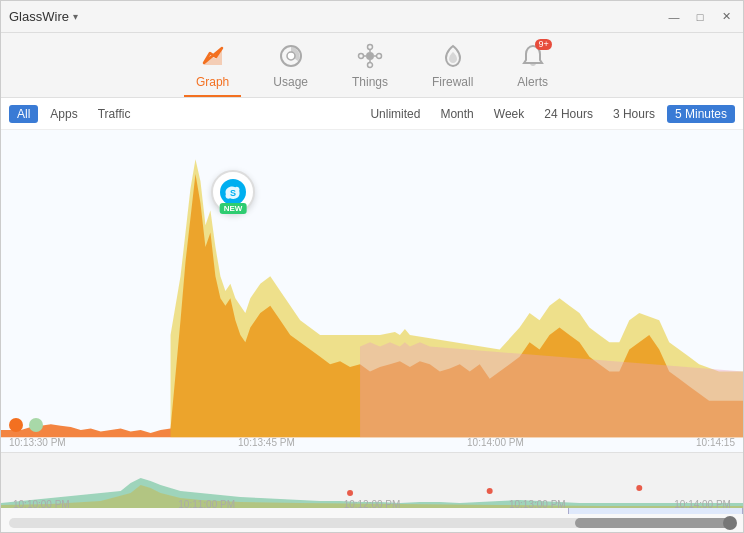 This screenshot has height=533, width=744. What do you see at coordinates (726, 17) in the screenshot?
I see `close-button: ✕` at bounding box center [726, 17].